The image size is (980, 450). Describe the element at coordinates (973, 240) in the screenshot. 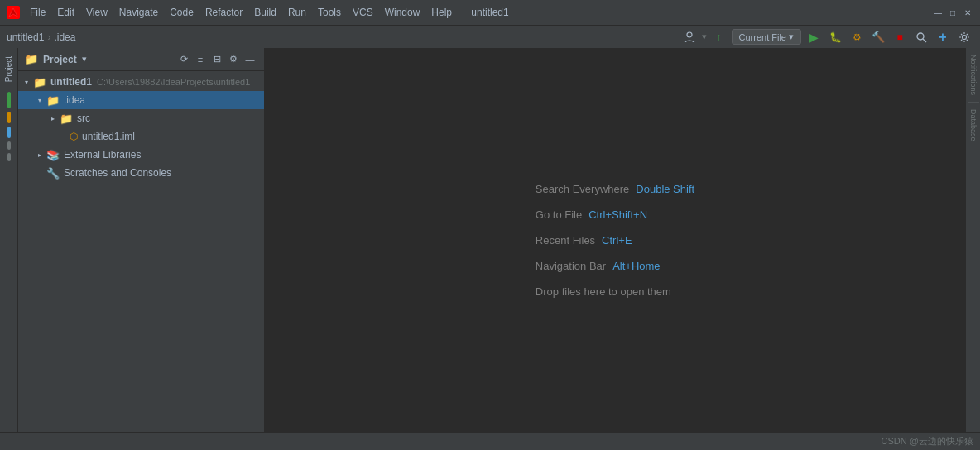

I see `notifications-sidebar: Notifications Database` at that location.